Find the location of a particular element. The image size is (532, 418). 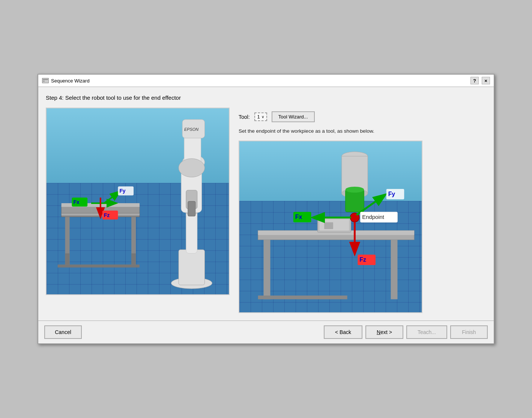

cancel-button: Cancel is located at coordinates (63, 332).